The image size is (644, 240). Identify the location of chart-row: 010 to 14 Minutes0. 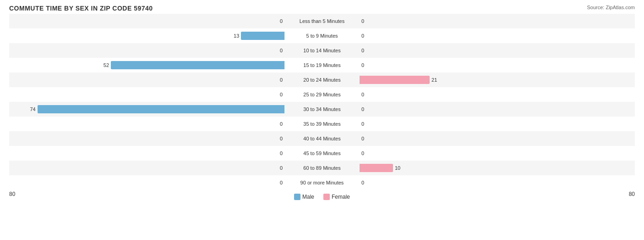
(322, 50).